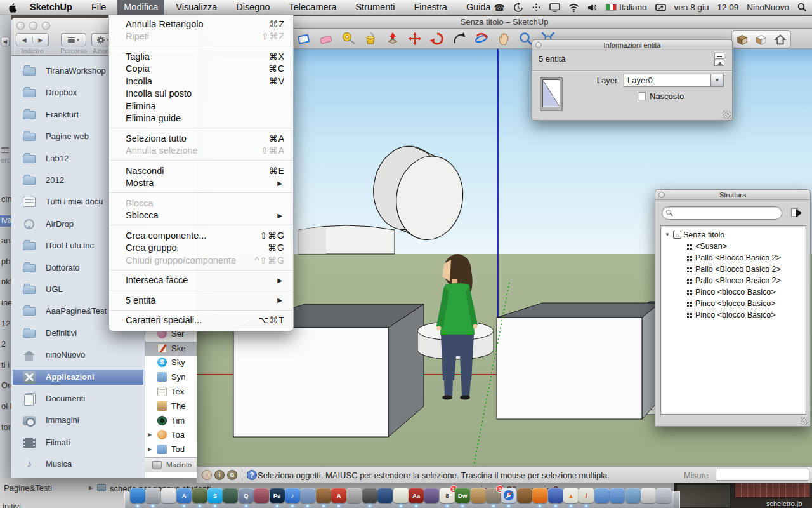 The height and width of the screenshot is (508, 812). Describe the element at coordinates (540, 495) in the screenshot. I see `dock-firefox` at that location.